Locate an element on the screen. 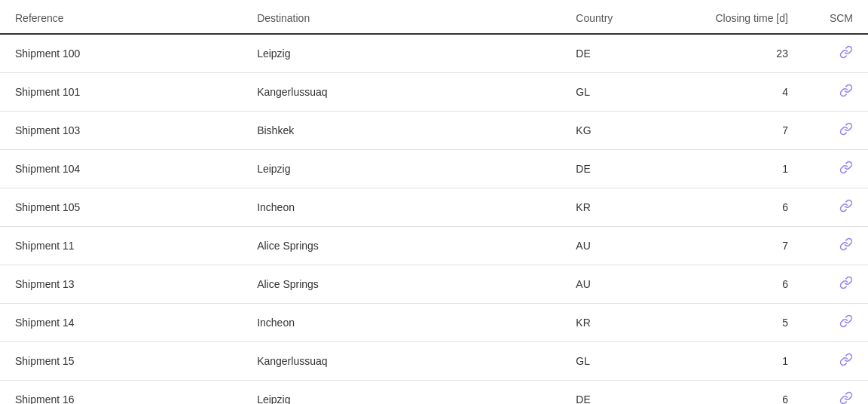  cell-reference: Shipment 100 is located at coordinates (124, 54).